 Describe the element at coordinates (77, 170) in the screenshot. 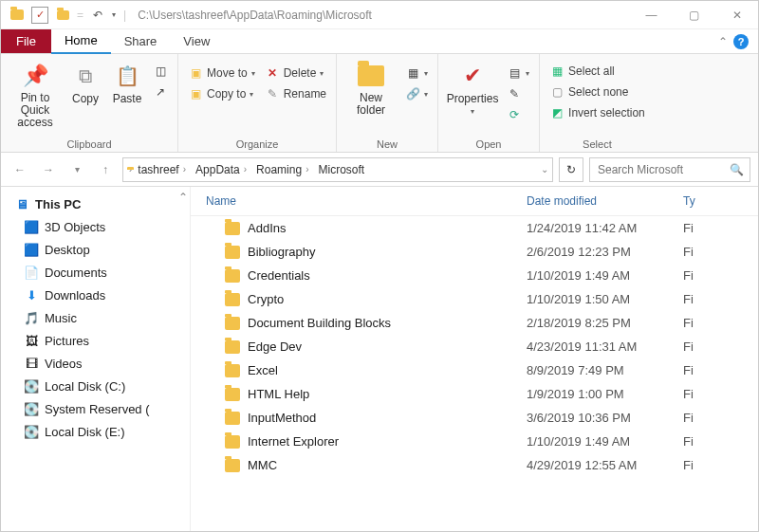

I see `recent-locations-button: ▾` at that location.